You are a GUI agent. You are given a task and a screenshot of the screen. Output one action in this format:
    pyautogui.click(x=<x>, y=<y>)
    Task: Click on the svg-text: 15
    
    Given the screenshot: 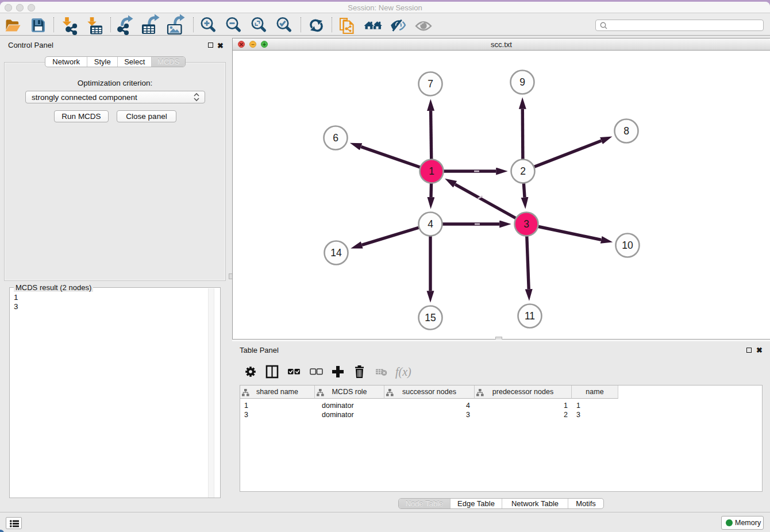 What is the action you would take?
    pyautogui.click(x=430, y=318)
    